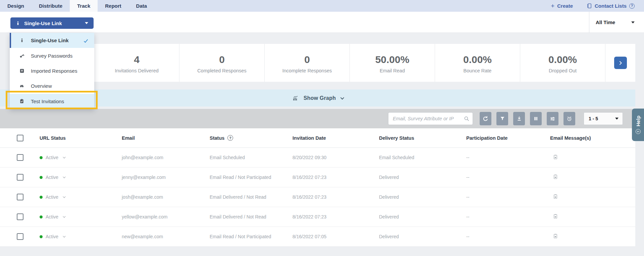 The width and height of the screenshot is (644, 256). What do you see at coordinates (570, 119) in the screenshot?
I see `schedule-button` at bounding box center [570, 119].